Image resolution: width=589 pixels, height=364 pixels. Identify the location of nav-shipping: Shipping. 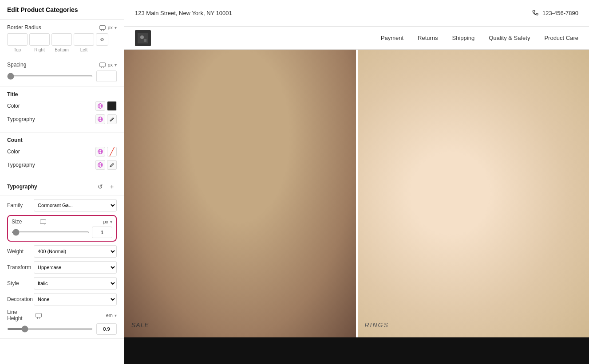
(463, 38).